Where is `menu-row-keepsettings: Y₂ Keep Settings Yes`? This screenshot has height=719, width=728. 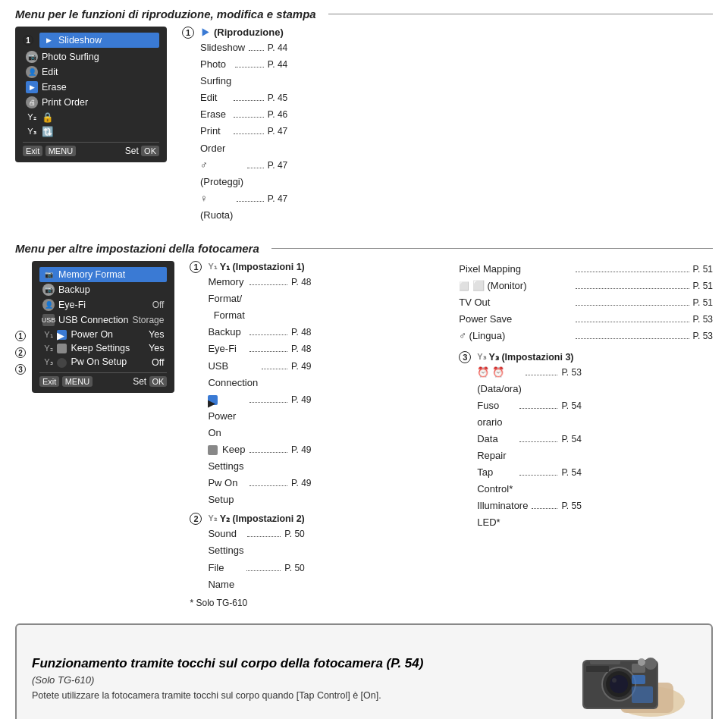
menu-row-keepsettings: Y₂ Keep Settings Yes is located at coordinates (103, 348).